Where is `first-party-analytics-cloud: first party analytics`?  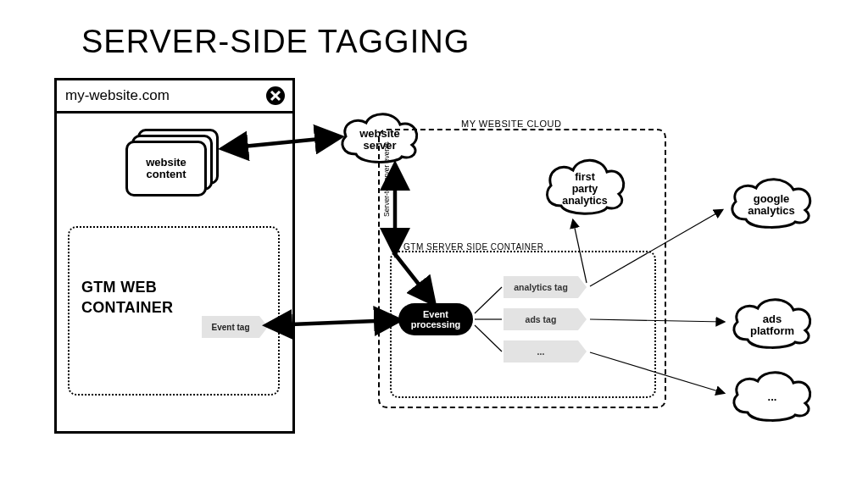 first-party-analytics-cloud: first party analytics is located at coordinates (585, 187).